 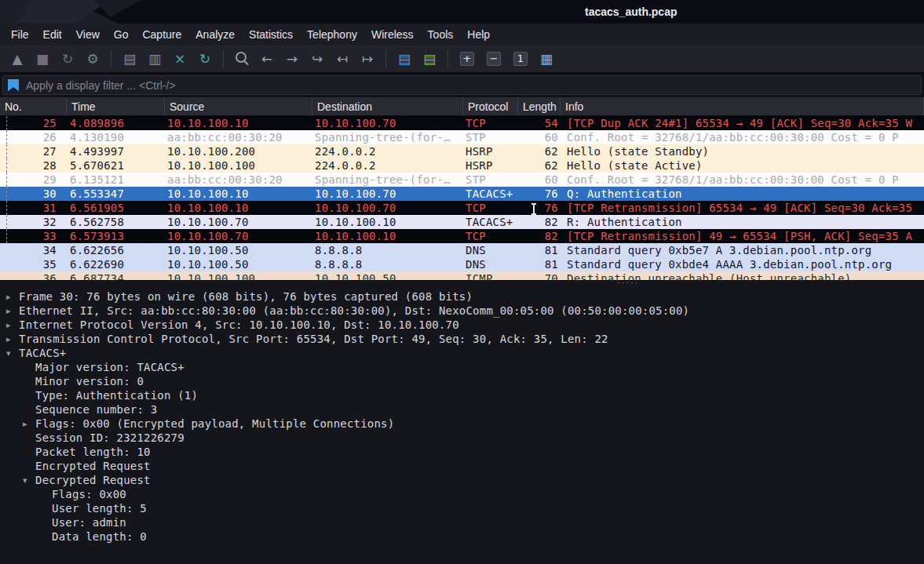 What do you see at coordinates (68, 59) in the screenshot?
I see `restart-capture-icon: ↻` at bounding box center [68, 59].